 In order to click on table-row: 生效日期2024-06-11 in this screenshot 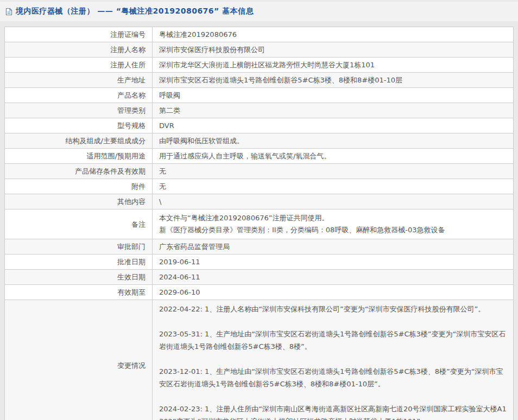, I will do `click(260, 277)`.